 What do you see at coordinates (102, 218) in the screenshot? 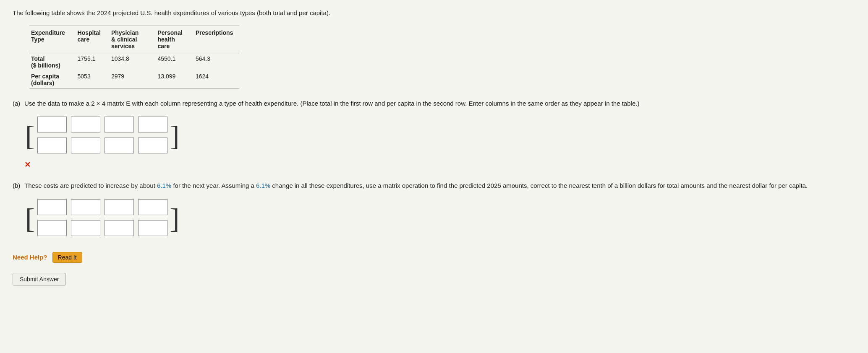
I see `part-b-matrix-grid` at bounding box center [102, 218].